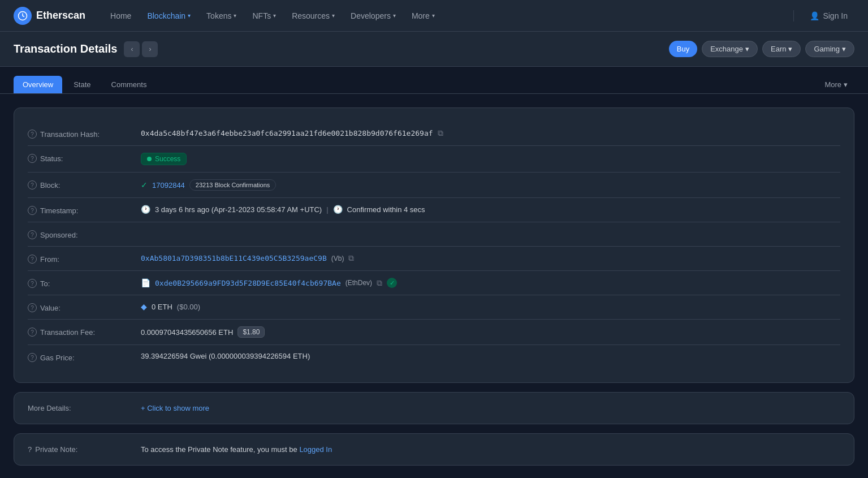 This screenshot has width=868, height=478. I want to click on block-value: ✓ 17092844 23213 Block Confirmations, so click(491, 185).